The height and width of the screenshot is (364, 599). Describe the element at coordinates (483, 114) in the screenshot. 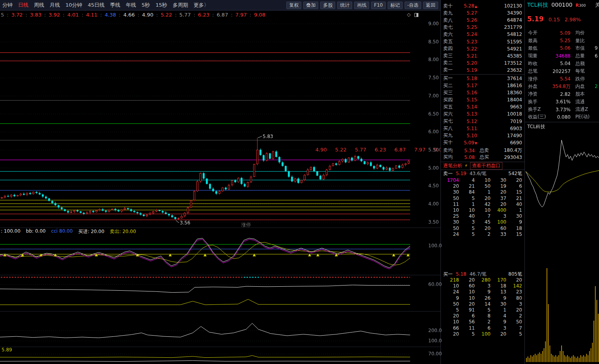

I see `bid-level-row: 买六5.1310018` at that location.